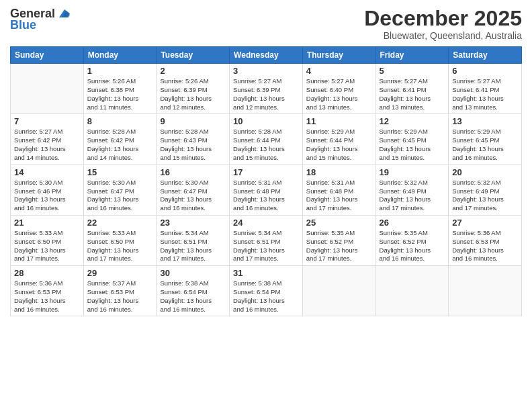  What do you see at coordinates (120, 71) in the screenshot?
I see `day-number: 1` at bounding box center [120, 71].